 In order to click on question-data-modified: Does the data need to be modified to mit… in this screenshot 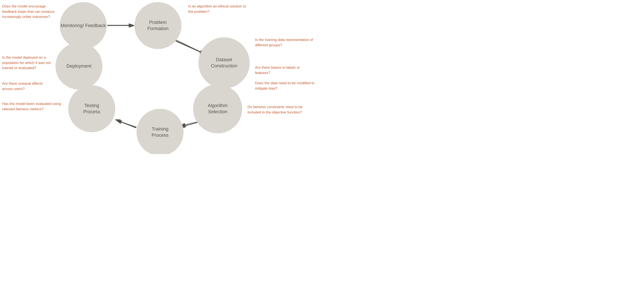, I will do `click(286, 86)`.